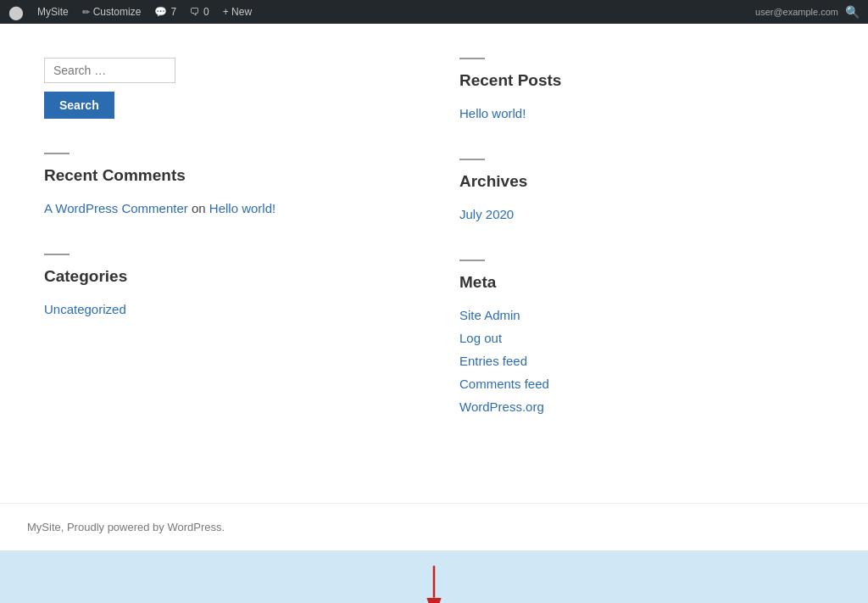 This screenshot has width=868, height=603. I want to click on archives-widget: Archives July 2020, so click(642, 192).